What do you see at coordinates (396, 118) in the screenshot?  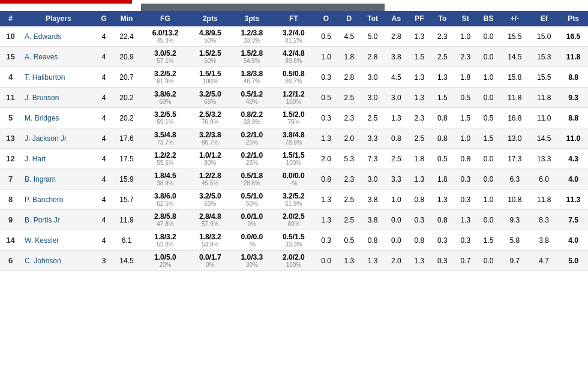 I see `player-as: 1.3` at bounding box center [396, 118].